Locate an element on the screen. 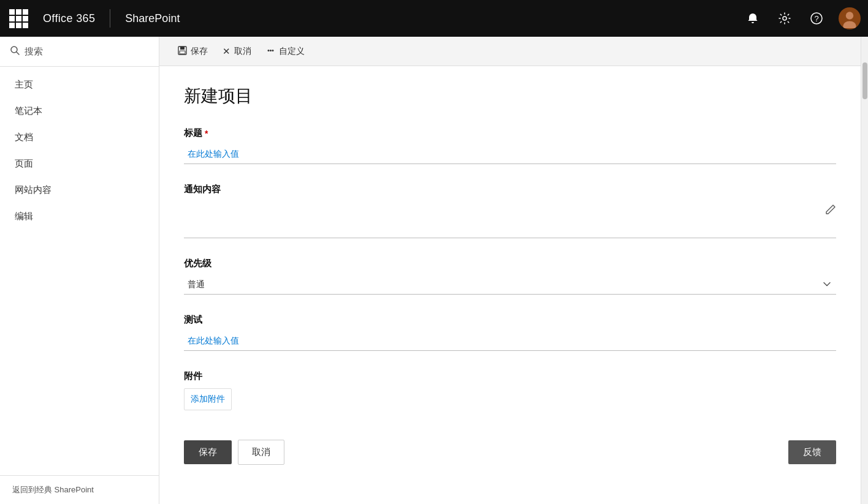 The height and width of the screenshot is (504, 868). user-avatar is located at coordinates (850, 18).